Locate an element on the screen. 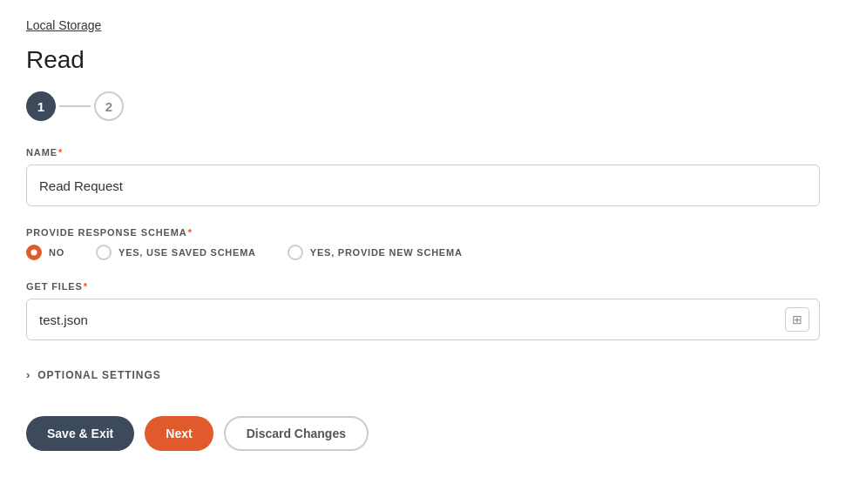 The height and width of the screenshot is (504, 846). get-files-section: GET FILES* ⊞ is located at coordinates (423, 311).